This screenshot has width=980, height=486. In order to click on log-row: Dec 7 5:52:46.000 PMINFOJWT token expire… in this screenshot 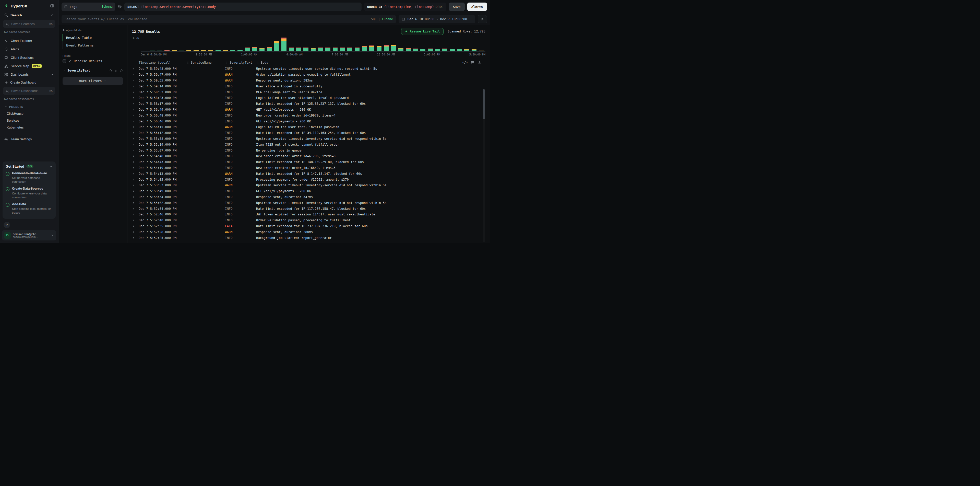, I will do `click(309, 215)`.